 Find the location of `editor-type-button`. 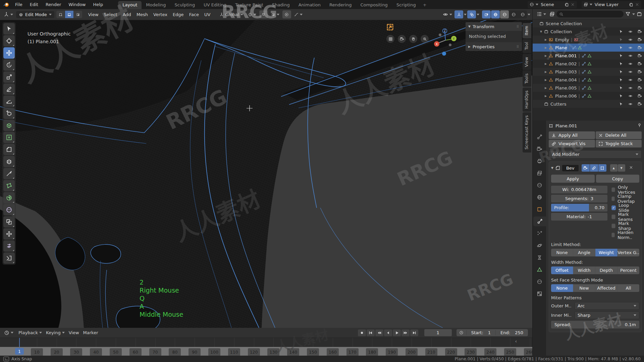

editor-type-button is located at coordinates (8, 14).